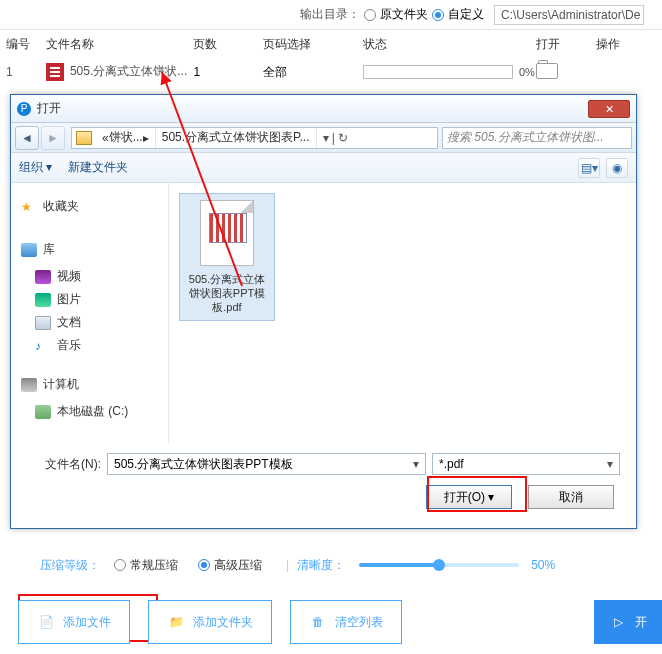 This screenshot has height=654, width=662. I want to click on opt-normal: 常规压缩, so click(154, 566).